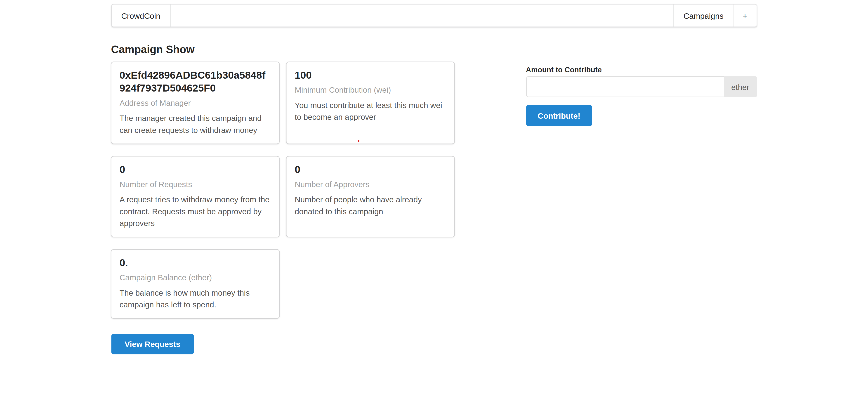 The image size is (868, 396). What do you see at coordinates (370, 111) in the screenshot?
I see `card-description: You must contribute at least this much w…` at bounding box center [370, 111].